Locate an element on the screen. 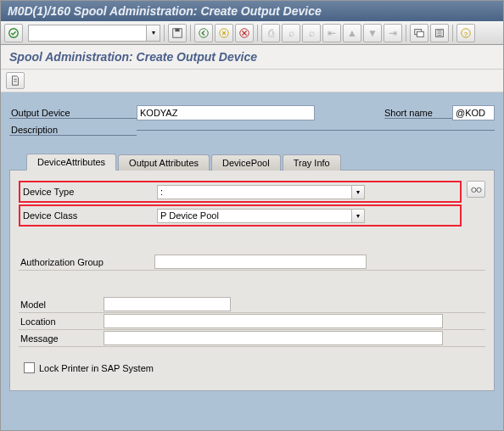  location-field is located at coordinates (273, 321).